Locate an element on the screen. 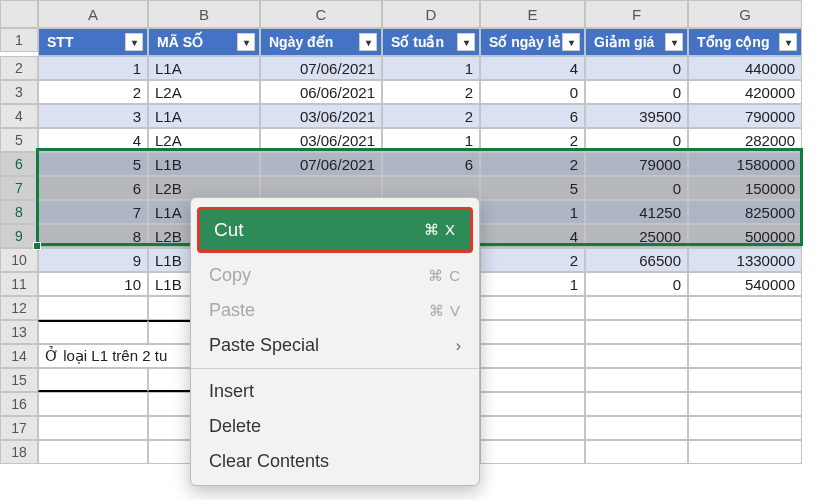 Image resolution: width=840 pixels, height=500 pixels. context-menu-item: Cut⌘ X is located at coordinates (335, 230).